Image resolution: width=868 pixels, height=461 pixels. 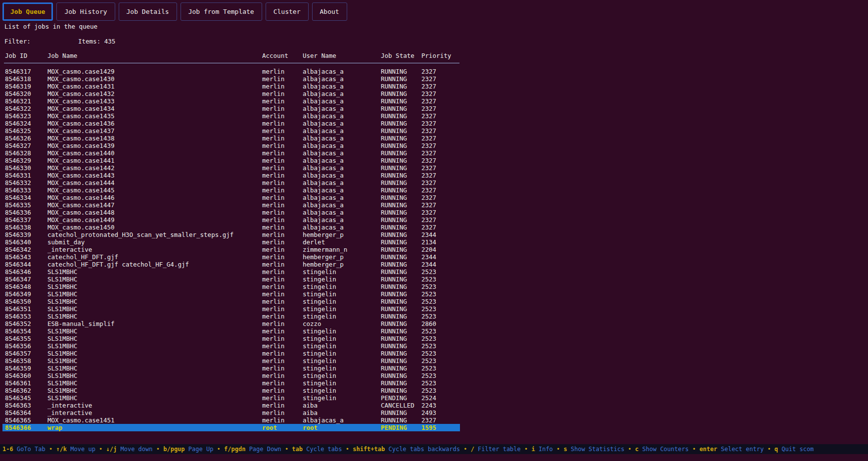 What do you see at coordinates (230, 361) in the screenshot?
I see `table-row: 8546358SLS1MBHCmerlinstingelinRUNNING252…` at bounding box center [230, 361].